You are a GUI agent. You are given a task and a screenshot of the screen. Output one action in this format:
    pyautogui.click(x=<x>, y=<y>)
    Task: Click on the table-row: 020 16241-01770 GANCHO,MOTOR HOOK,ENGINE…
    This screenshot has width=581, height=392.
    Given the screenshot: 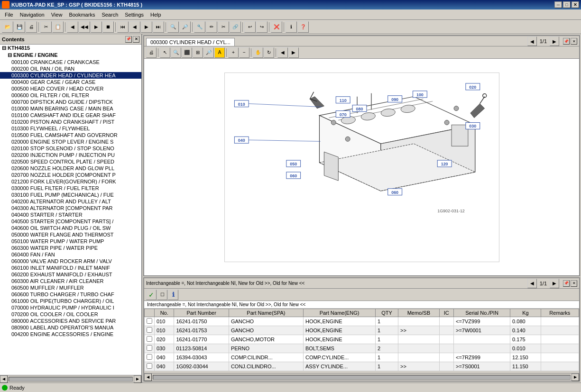 What is the action you would take?
    pyautogui.click(x=362, y=339)
    